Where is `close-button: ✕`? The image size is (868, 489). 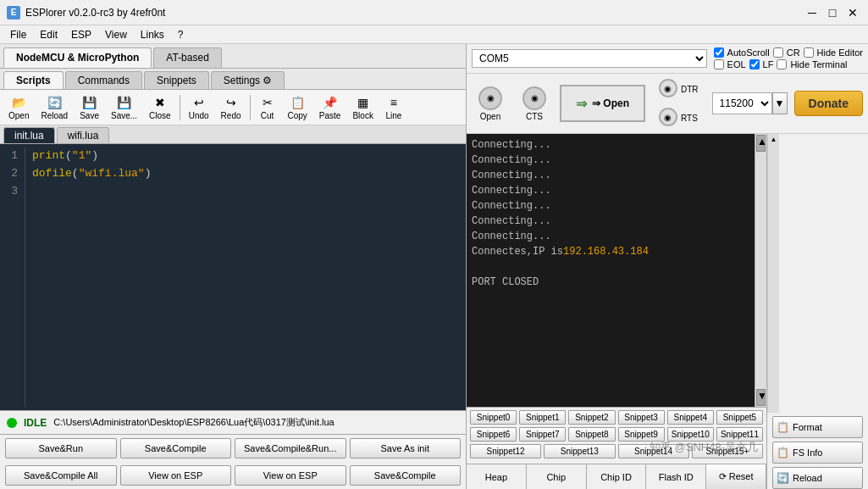 close-button: ✕ is located at coordinates (853, 13).